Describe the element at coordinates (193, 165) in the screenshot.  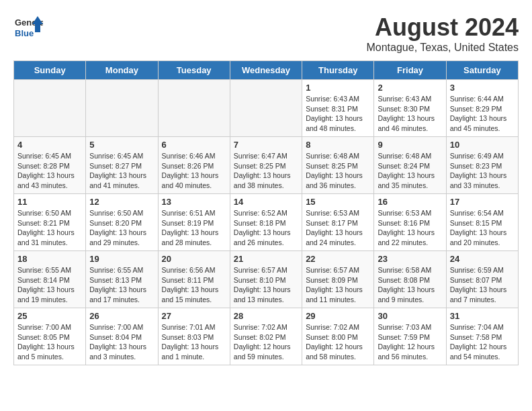
I see `calendar-cell: 6Sunrise: 6:46 AM Sunset: 8:26 PM Daylig…` at that location.